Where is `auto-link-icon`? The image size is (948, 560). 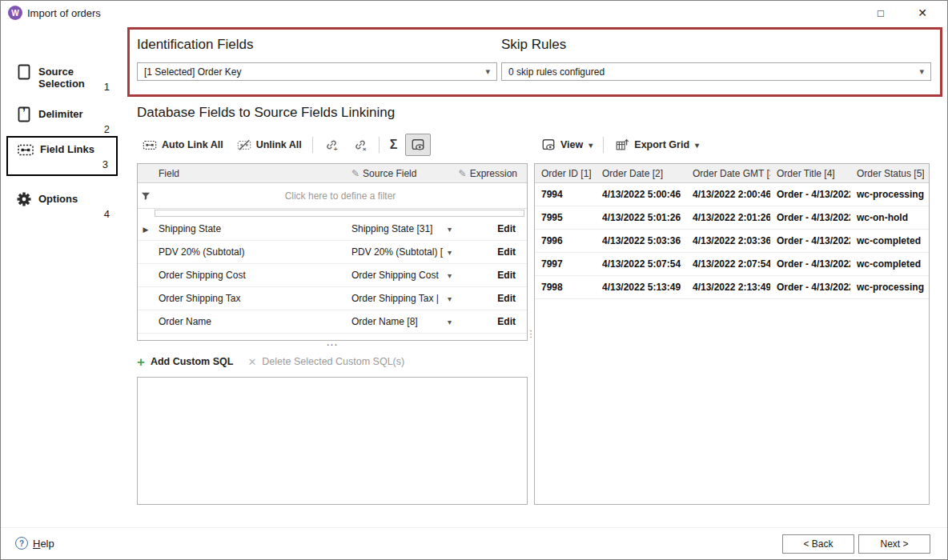 auto-link-icon is located at coordinates (150, 145).